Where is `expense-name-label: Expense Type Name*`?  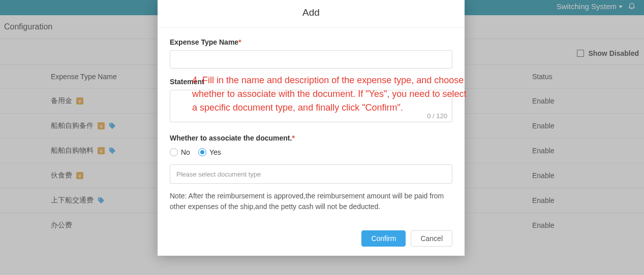
expense-name-label: Expense Type Name* is located at coordinates (311, 42).